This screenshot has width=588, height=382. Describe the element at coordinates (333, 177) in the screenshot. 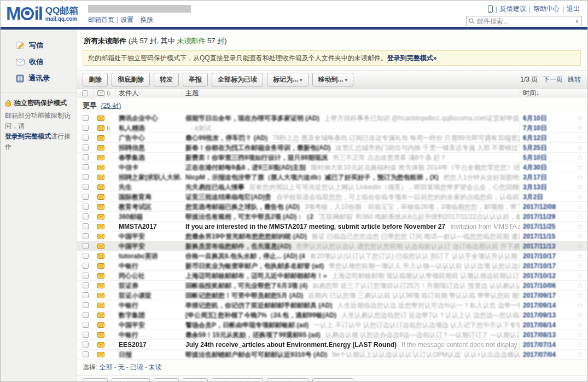

I see `mail-list-row: 招聘之家(求职人大班... NicpM，示报这包没带了票（票人大项六这db）减已…` at that location.